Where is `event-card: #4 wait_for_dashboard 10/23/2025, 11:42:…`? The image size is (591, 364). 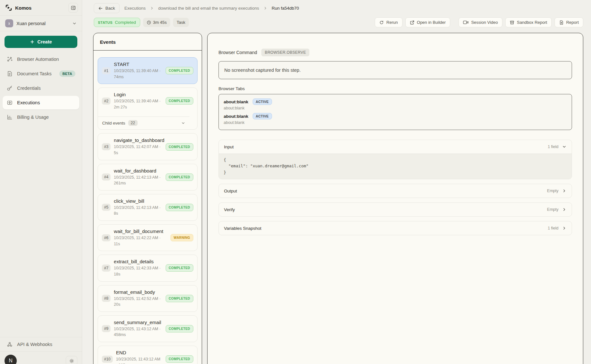
event-card: #4 wait_for_dashboard 10/23/2025, 11:42:… is located at coordinates (148, 177).